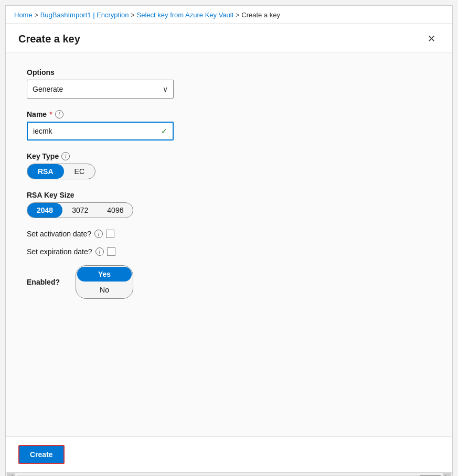  Describe the element at coordinates (46, 171) in the screenshot. I see `key-type-rsa: RSA` at that location.